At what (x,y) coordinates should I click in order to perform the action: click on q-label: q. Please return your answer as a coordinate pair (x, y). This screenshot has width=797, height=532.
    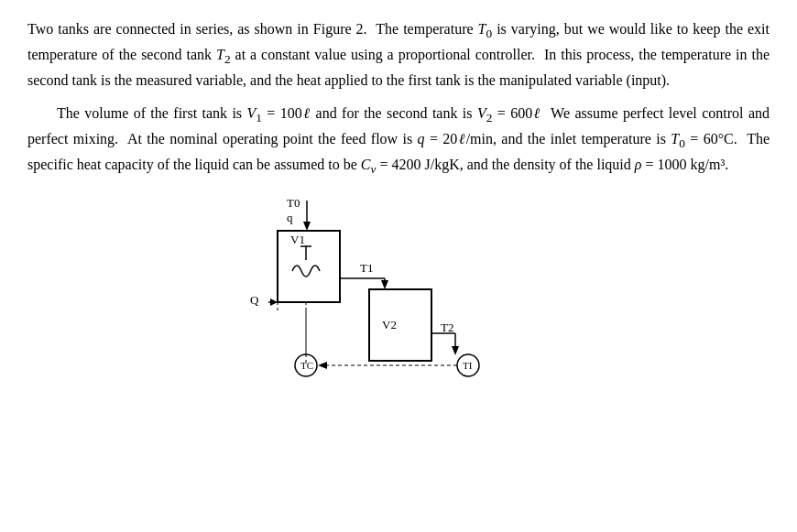
    Looking at the image, I should click on (289, 218).